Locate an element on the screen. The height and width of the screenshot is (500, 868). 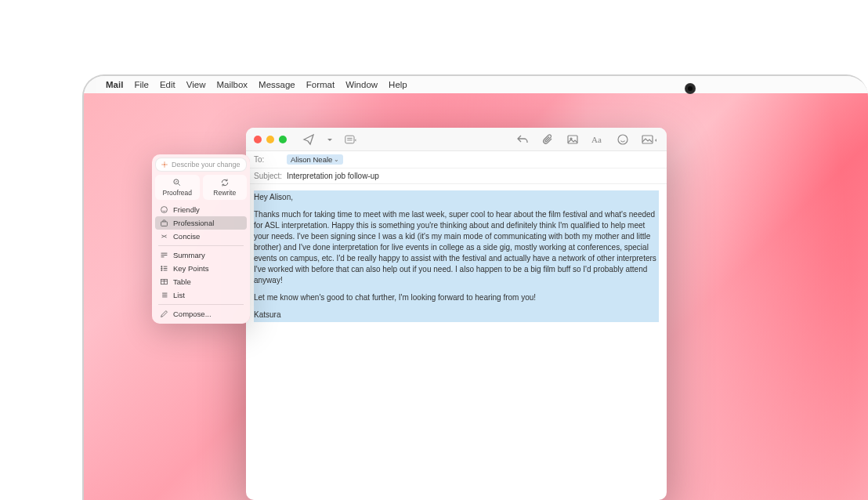
menu-edit: Edit is located at coordinates (168, 85).